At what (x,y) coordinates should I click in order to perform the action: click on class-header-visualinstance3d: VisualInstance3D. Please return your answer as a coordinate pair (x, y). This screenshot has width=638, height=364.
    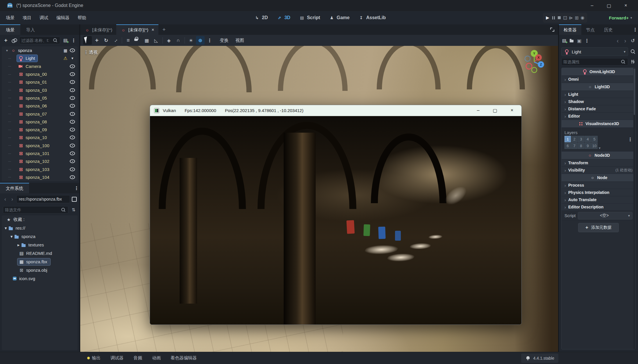
    Looking at the image, I should click on (598, 124).